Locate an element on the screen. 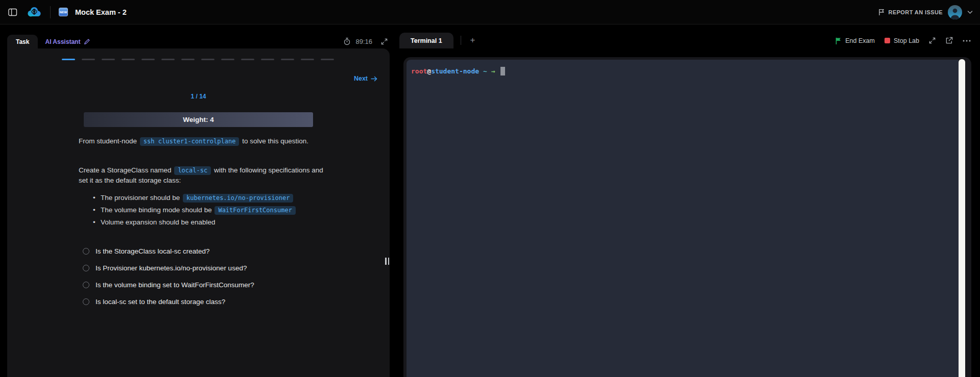 The image size is (980, 377). next-label: Next is located at coordinates (361, 79).